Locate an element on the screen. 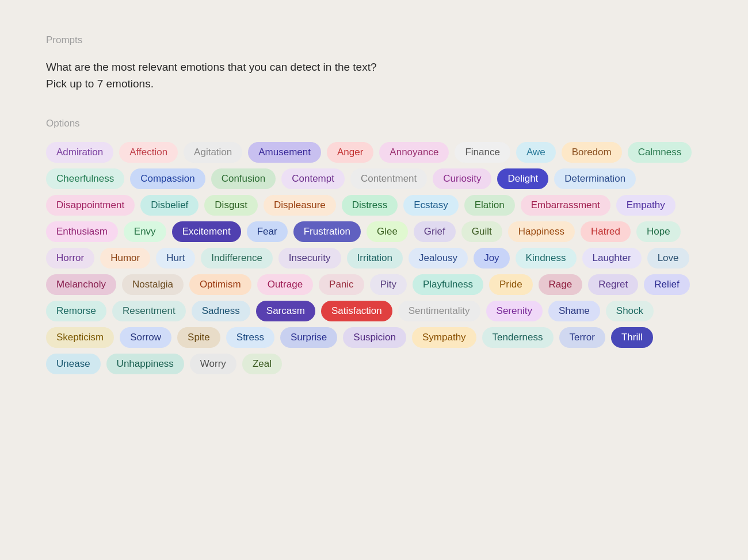 The width and height of the screenshot is (748, 560). prompts-section: Prompts What are the most relevant emoti… is located at coordinates (374, 63).